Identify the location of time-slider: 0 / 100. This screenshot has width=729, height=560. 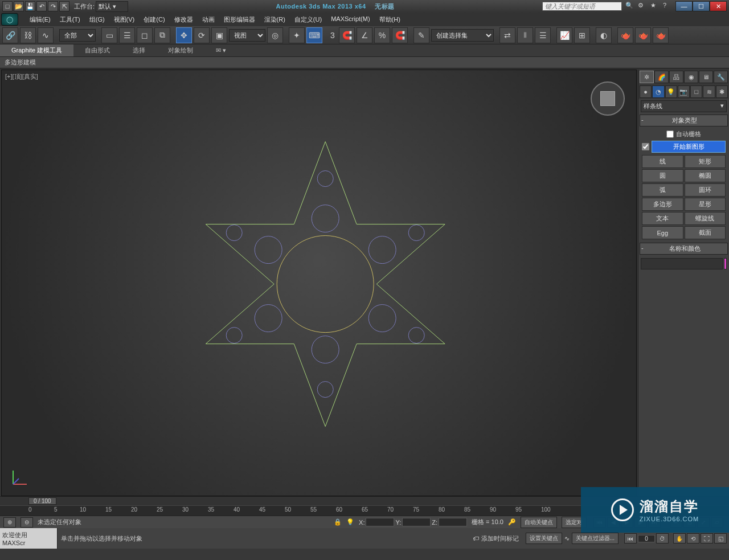
(42, 501).